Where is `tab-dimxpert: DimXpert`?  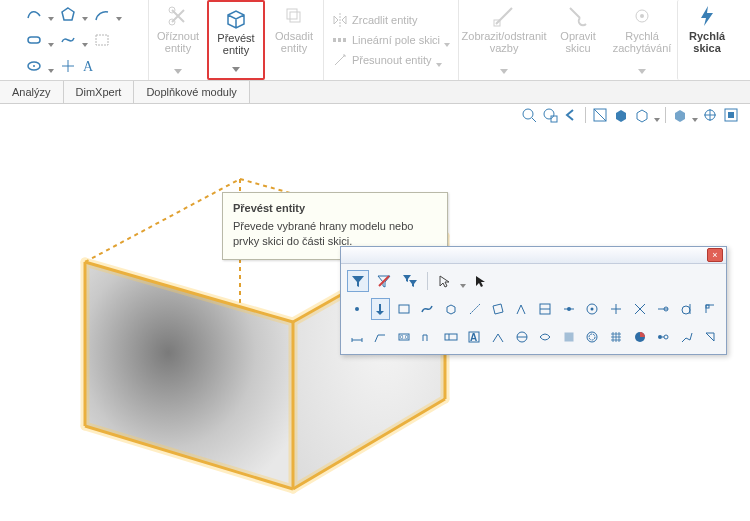 tab-dimxpert: DimXpert is located at coordinates (100, 92).